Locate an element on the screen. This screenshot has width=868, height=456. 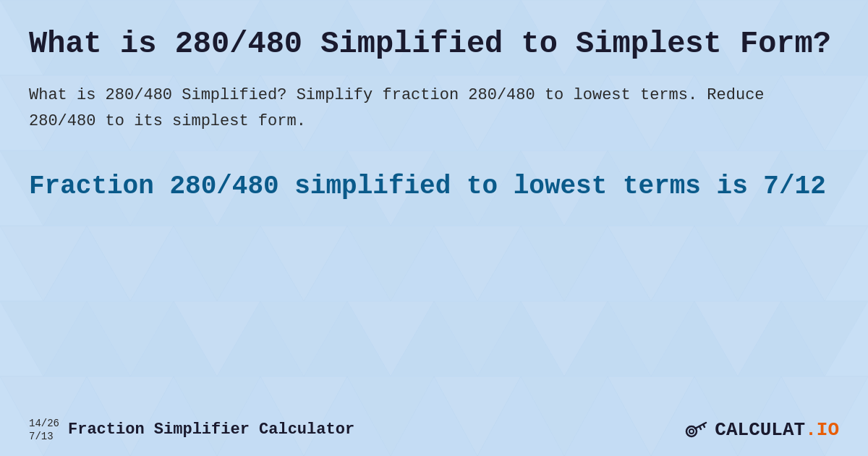
result-text: Fraction 280/480 simplified to lowest te… is located at coordinates (434, 187).